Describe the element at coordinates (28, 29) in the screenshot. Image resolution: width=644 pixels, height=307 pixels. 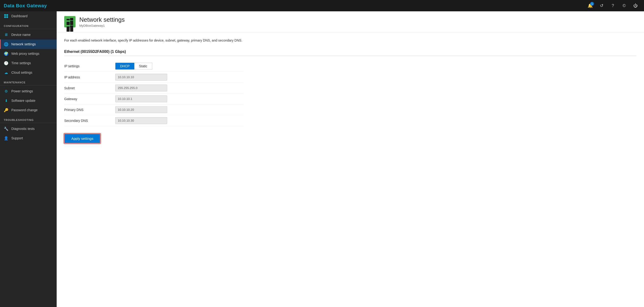
I see `config-divider` at that location.